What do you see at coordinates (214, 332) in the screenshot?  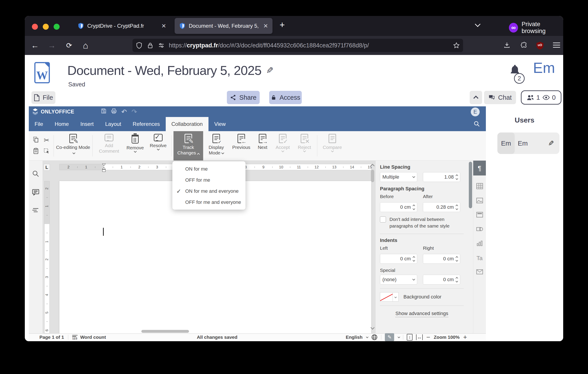 I see `document-horizontal-scrollbar` at bounding box center [214, 332].